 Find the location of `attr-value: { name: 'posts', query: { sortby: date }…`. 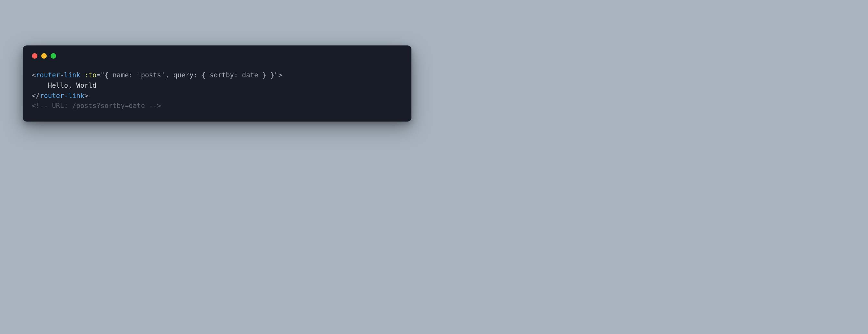

attr-value: { name: 'posts', query: { sortby: date }… is located at coordinates (189, 75).